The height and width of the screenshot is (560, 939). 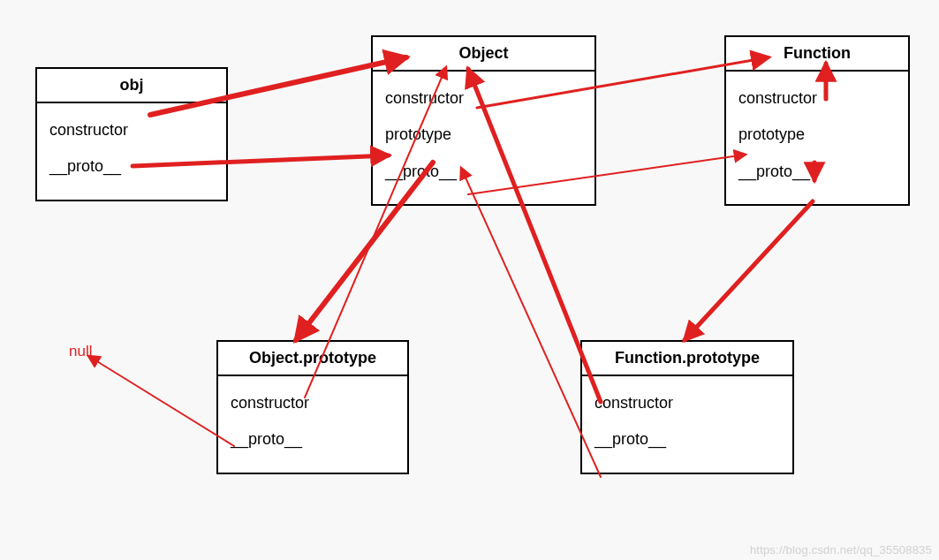 What do you see at coordinates (313, 440) in the screenshot?
I see `object-prototype-proto: __proto__` at bounding box center [313, 440].